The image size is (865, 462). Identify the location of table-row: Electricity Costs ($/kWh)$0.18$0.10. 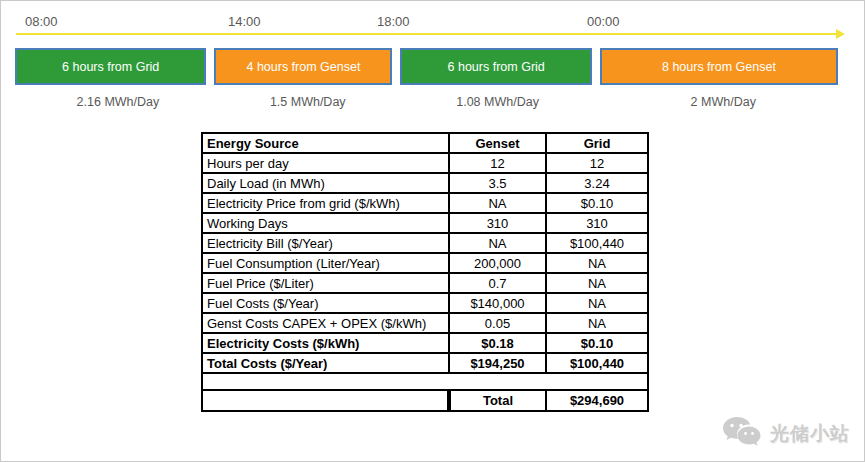
(425, 343).